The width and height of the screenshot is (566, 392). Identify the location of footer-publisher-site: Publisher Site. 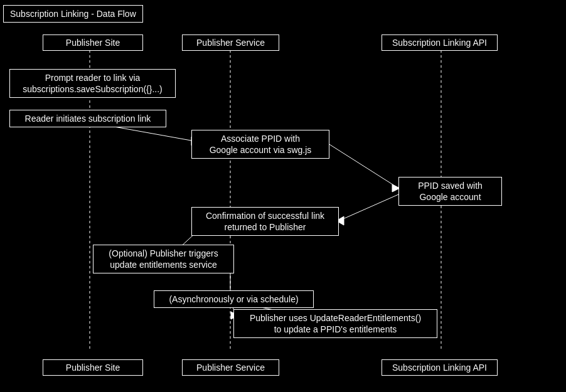
(93, 368).